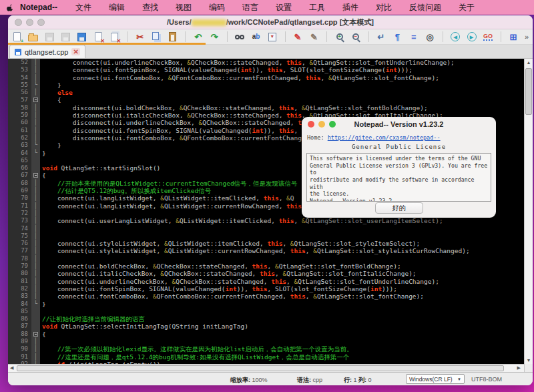  What do you see at coordinates (527, 37) in the screenshot?
I see `toolbar-overflow-icon: »` at bounding box center [527, 37].